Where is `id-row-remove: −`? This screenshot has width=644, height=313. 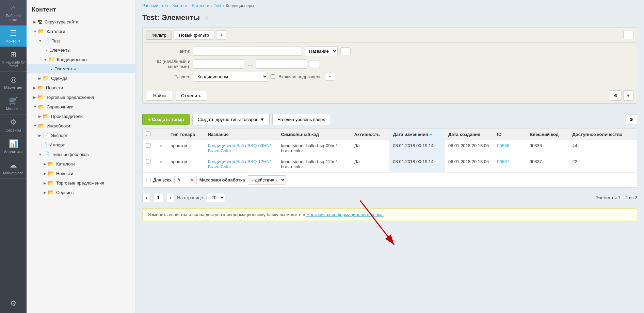 id-row-remove: − is located at coordinates (315, 64).